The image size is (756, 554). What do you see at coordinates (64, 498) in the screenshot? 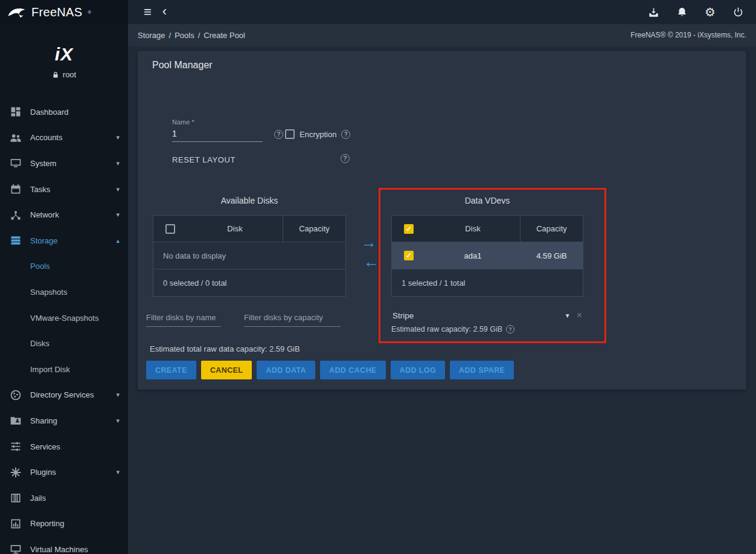
I see `sidebar-item-jails: Jails` at bounding box center [64, 498].